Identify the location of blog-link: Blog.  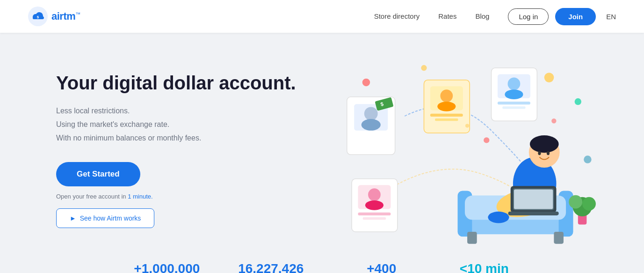
(482, 16).